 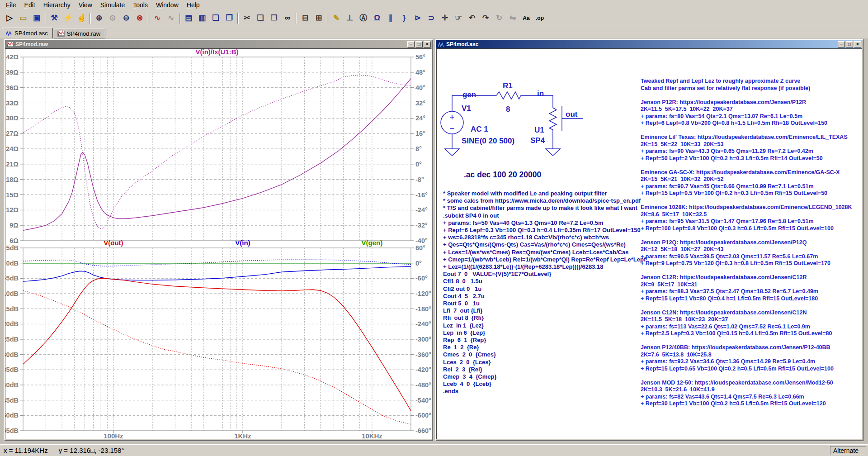 I want to click on zoom-in-icon: ⊕, so click(x=99, y=18).